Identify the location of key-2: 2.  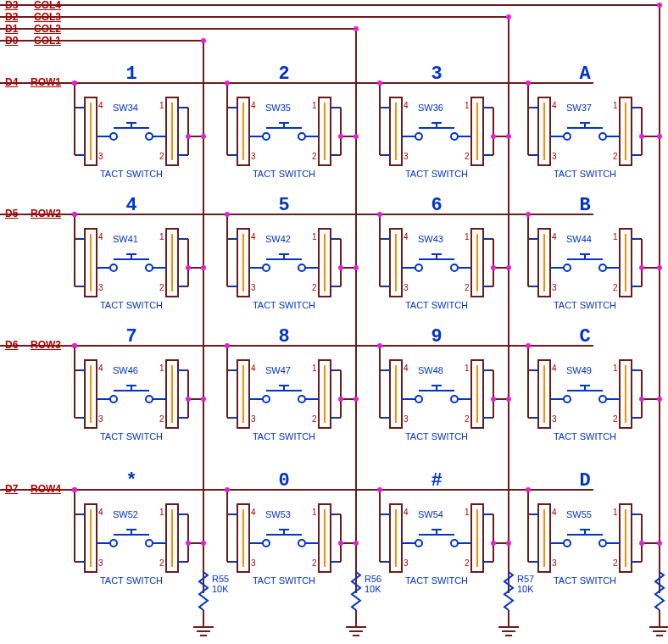
(284, 75).